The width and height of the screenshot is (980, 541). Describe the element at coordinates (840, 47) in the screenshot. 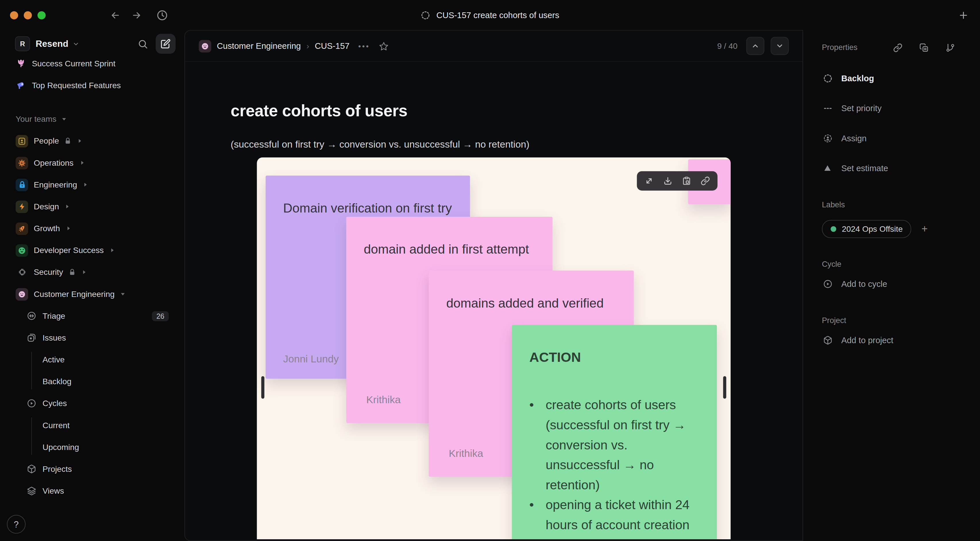

I see `properties-title: Properties` at that location.